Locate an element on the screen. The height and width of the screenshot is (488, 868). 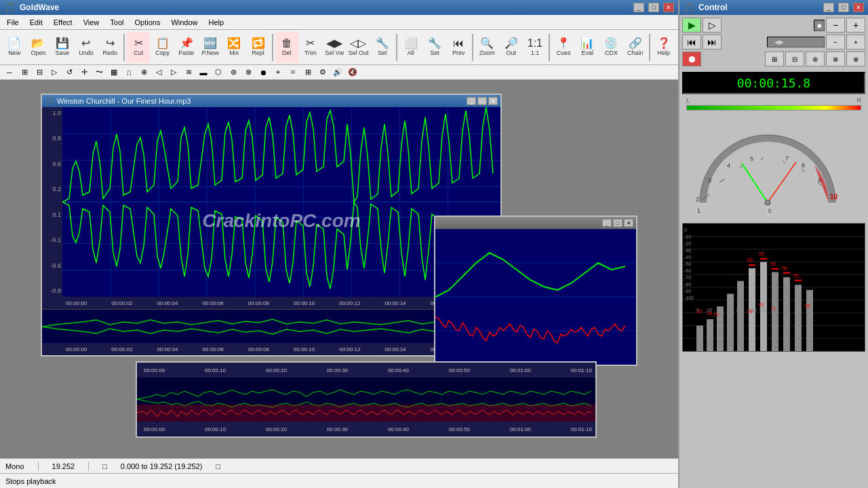
repl-button: 🔁 Repl is located at coordinates (258, 47).